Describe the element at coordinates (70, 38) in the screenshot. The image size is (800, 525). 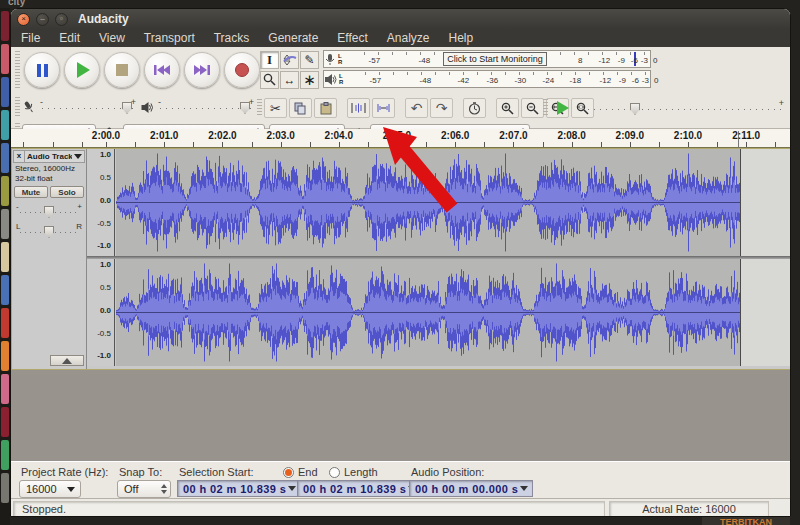
I see `menu-edit: Edit` at that location.